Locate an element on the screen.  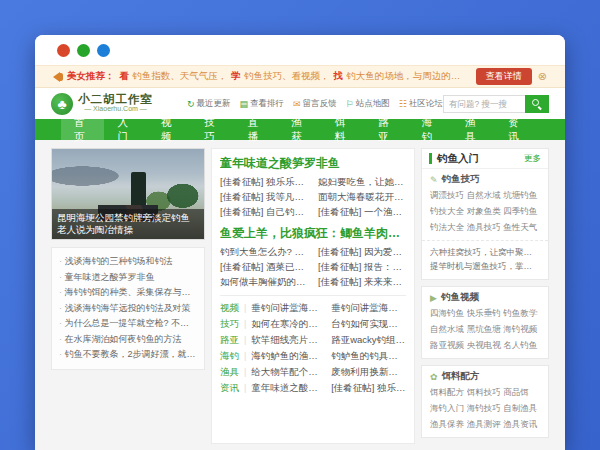
sidebar-link: 钓法大全 is located at coordinates (448, 228).